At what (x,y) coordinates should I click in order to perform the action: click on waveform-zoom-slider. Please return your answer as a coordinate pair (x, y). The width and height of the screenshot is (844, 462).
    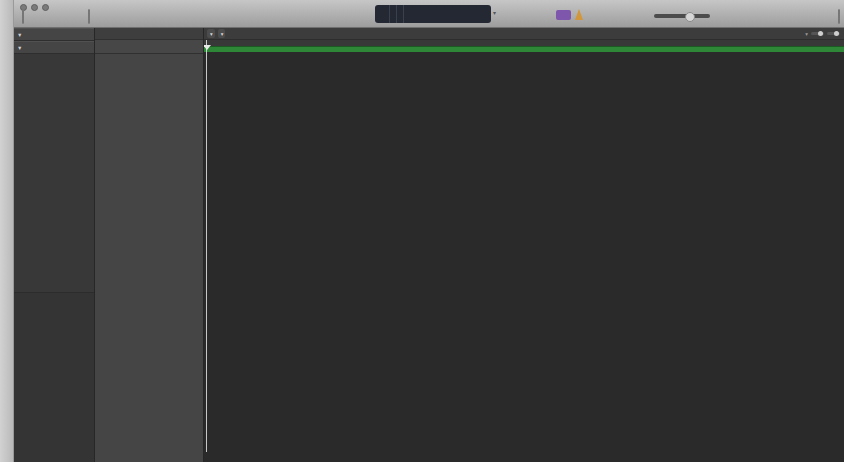
    Looking at the image, I should click on (818, 34).